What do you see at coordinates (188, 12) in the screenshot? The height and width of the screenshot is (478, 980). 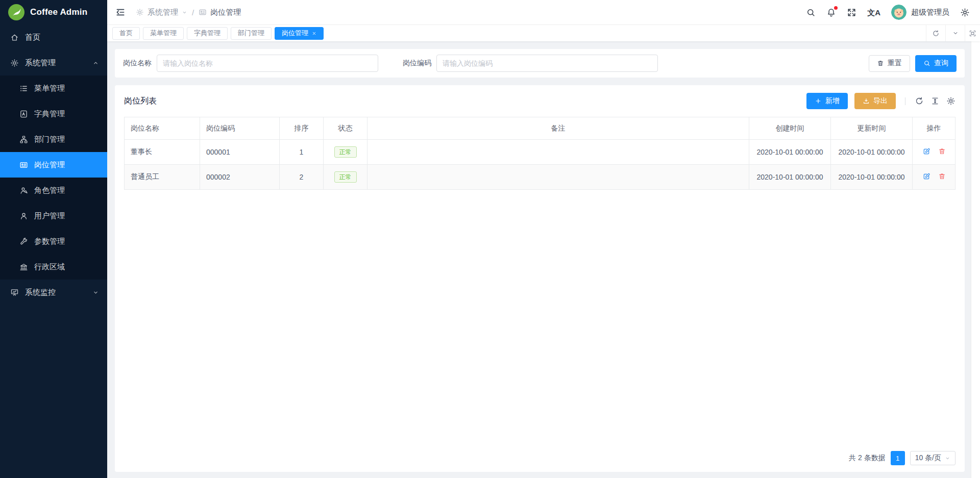 I see `breadcrumb: 系统管理 / 岗位管理` at bounding box center [188, 12].